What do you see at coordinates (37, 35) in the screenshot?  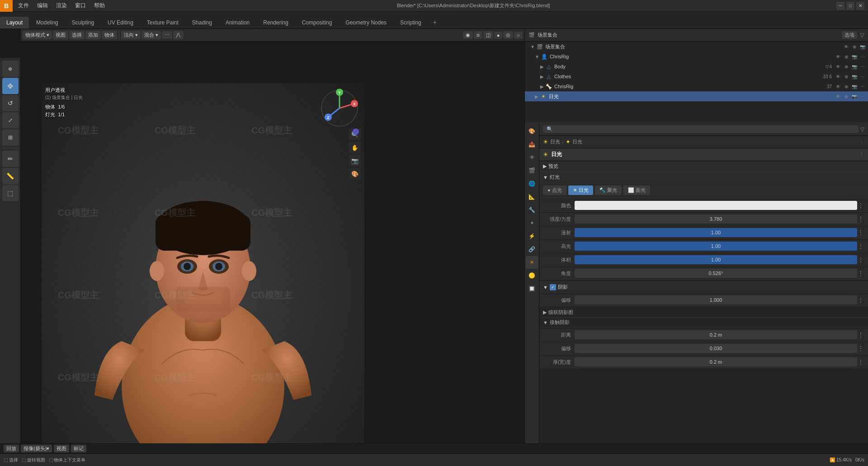 I see `mode-dropdown: 物体模式 ▾` at bounding box center [37, 35].